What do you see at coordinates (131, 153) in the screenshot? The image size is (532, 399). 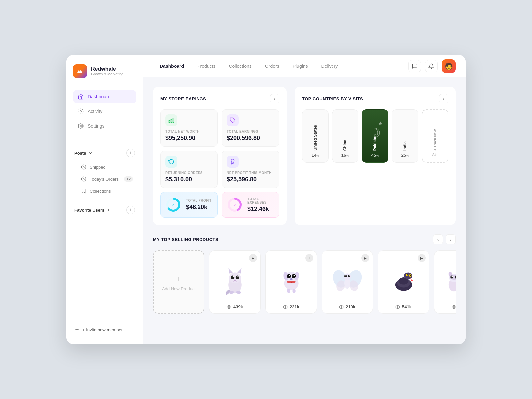 I see `posts-add-button: +` at bounding box center [131, 153].